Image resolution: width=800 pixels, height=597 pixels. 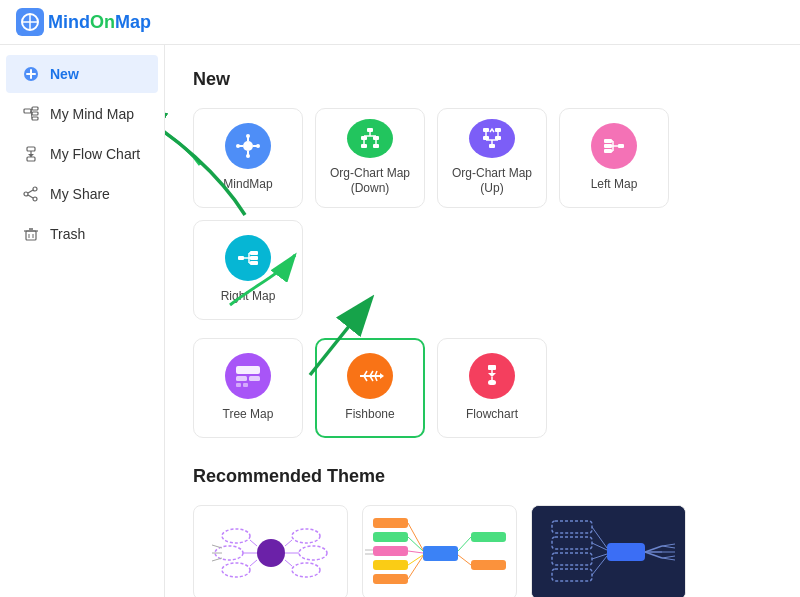 What do you see at coordinates (370, 138) in the screenshot?
I see `org-down-icon-circle` at bounding box center [370, 138].